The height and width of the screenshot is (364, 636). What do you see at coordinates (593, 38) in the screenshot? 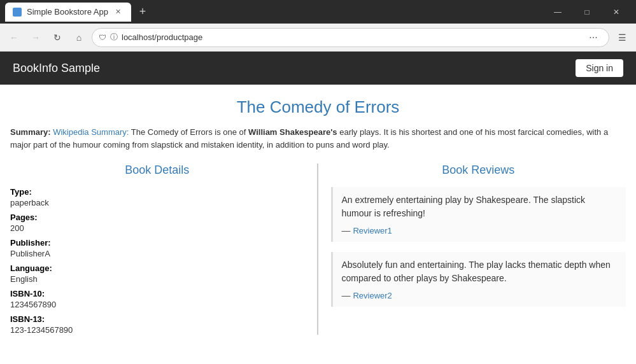
I see `address-bar-menu: ···` at bounding box center [593, 38].